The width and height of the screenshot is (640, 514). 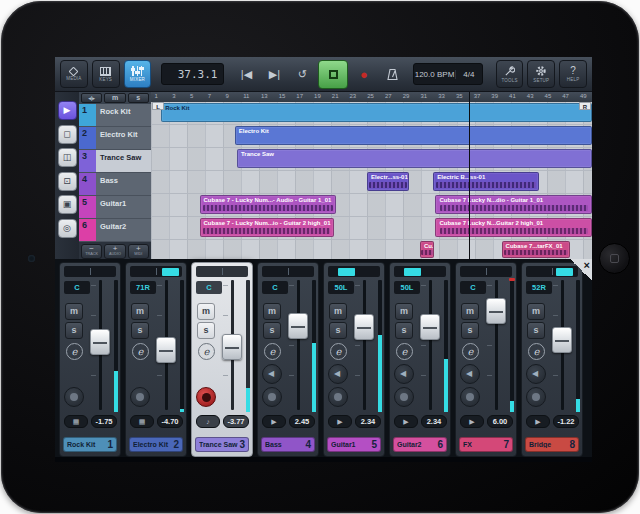 What do you see at coordinates (246, 74) in the screenshot?
I see `rewind-to-start-button: |◀` at bounding box center [246, 74].